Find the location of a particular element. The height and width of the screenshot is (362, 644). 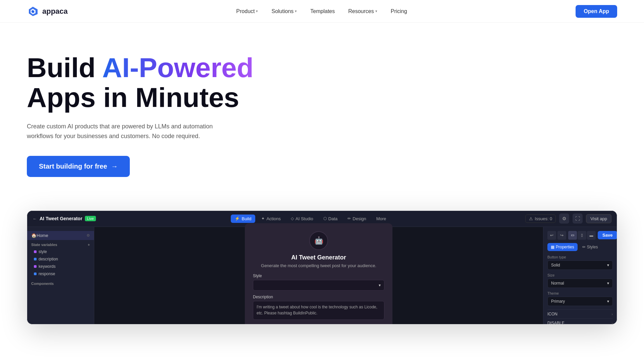

size-label: Size is located at coordinates (580, 275).